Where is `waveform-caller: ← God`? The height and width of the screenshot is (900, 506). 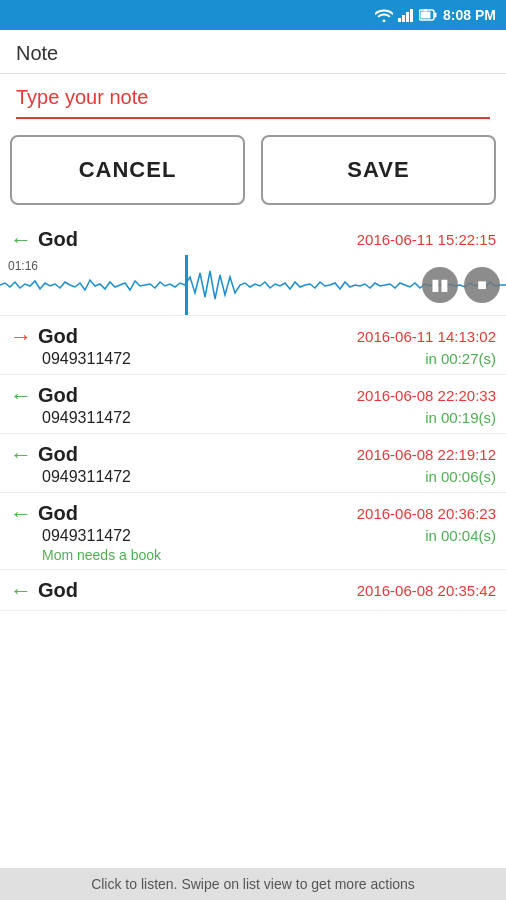 waveform-caller: ← God is located at coordinates (44, 240).